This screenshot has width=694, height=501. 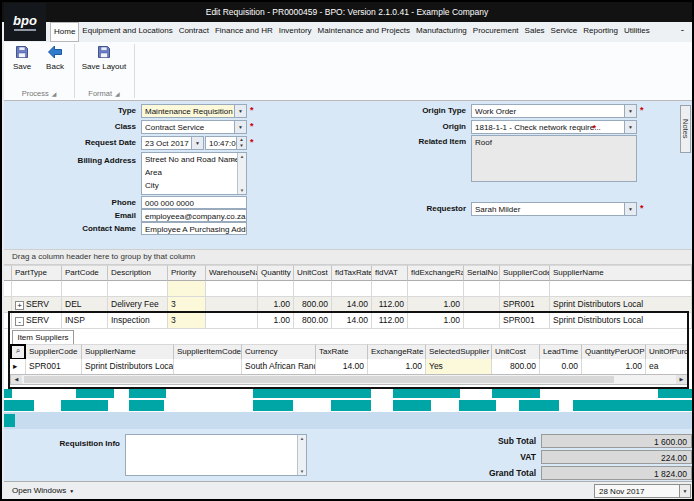 I want to click on tab-item-suppliers: Item Suppliers, so click(x=43, y=337).